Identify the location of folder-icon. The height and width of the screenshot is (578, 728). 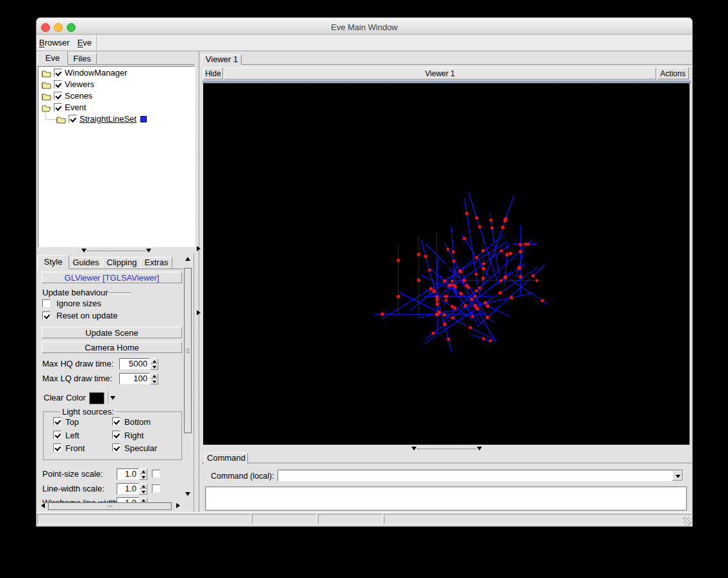
(62, 120).